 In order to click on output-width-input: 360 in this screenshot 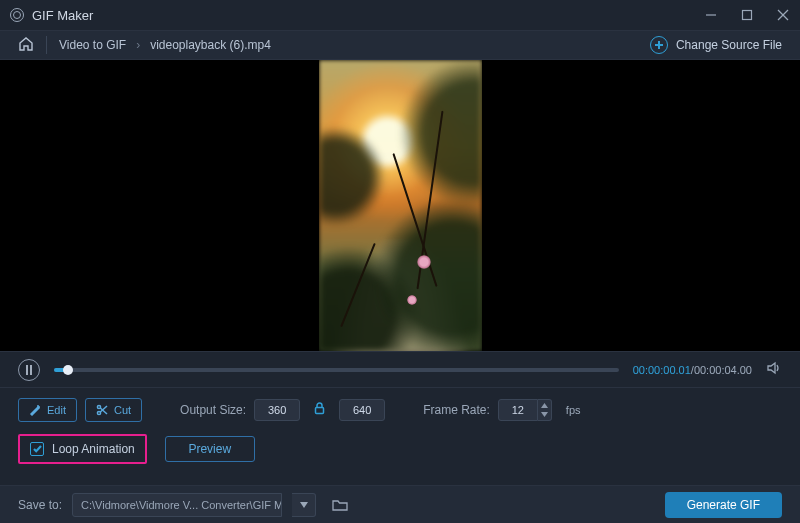, I will do `click(277, 410)`.